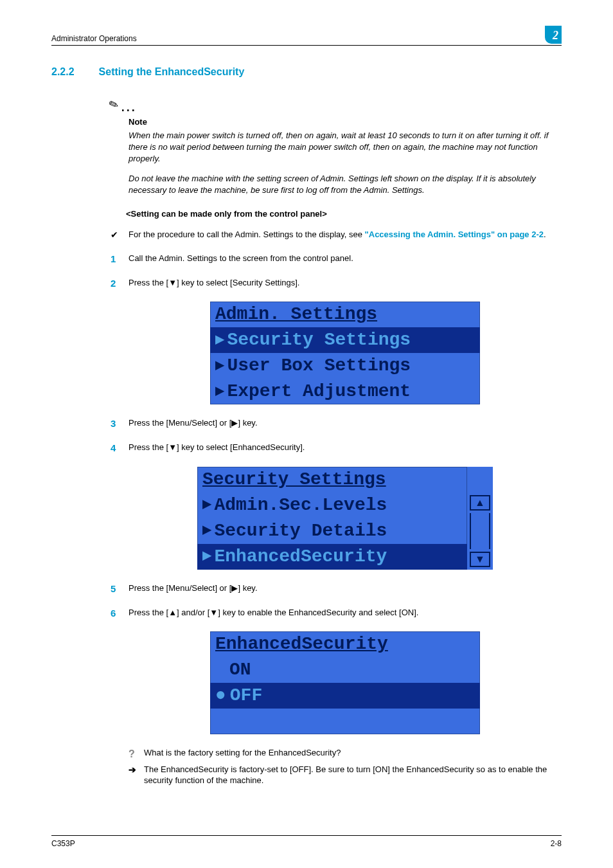  Describe the element at coordinates (115, 259) in the screenshot. I see `step-number: 1` at that location.